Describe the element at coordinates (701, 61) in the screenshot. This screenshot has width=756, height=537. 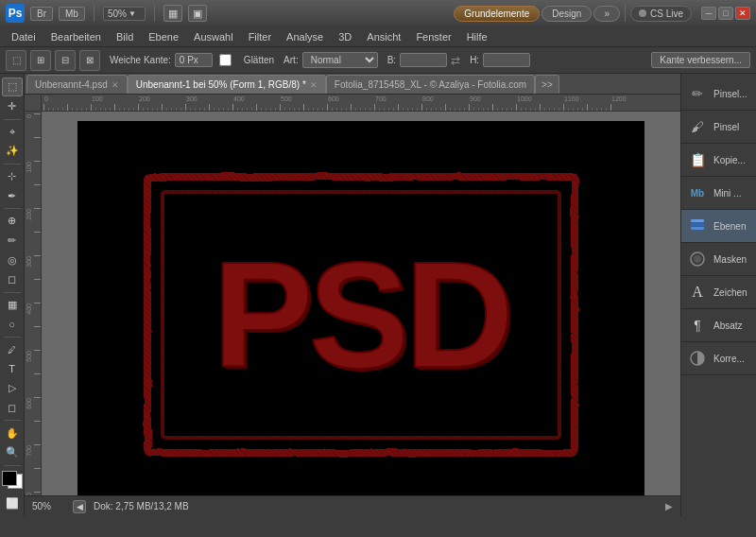
I see `refine-edge-btn: Kante verbessern...` at that location.